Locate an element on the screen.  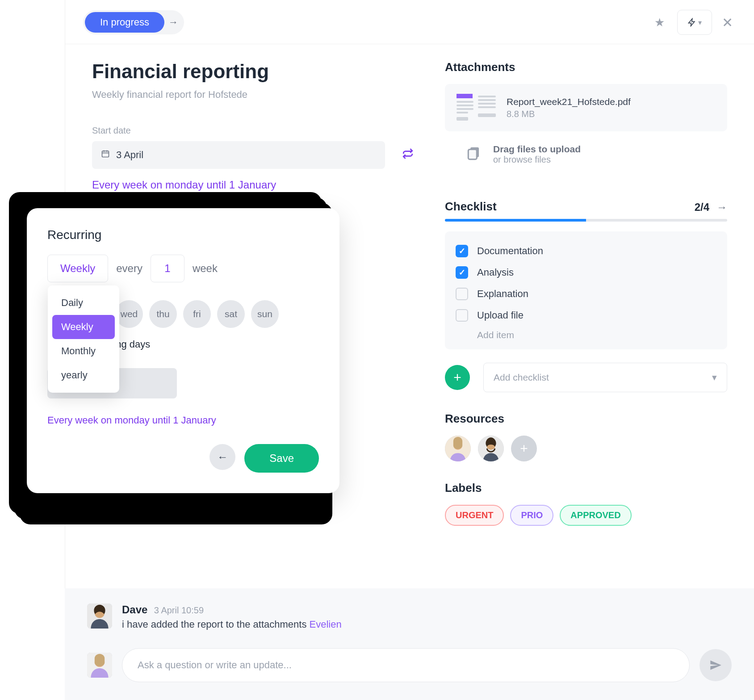
add-checklist-select: Add checklist ▾ is located at coordinates (605, 377).